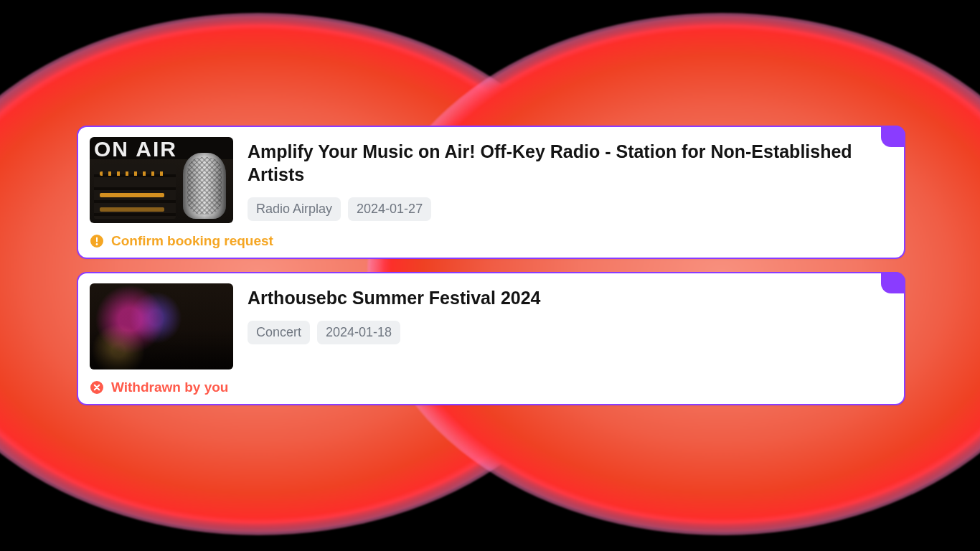  Describe the element at coordinates (560, 209) in the screenshot. I see `tag-row: Radio Airplay 2024-01-27` at that location.